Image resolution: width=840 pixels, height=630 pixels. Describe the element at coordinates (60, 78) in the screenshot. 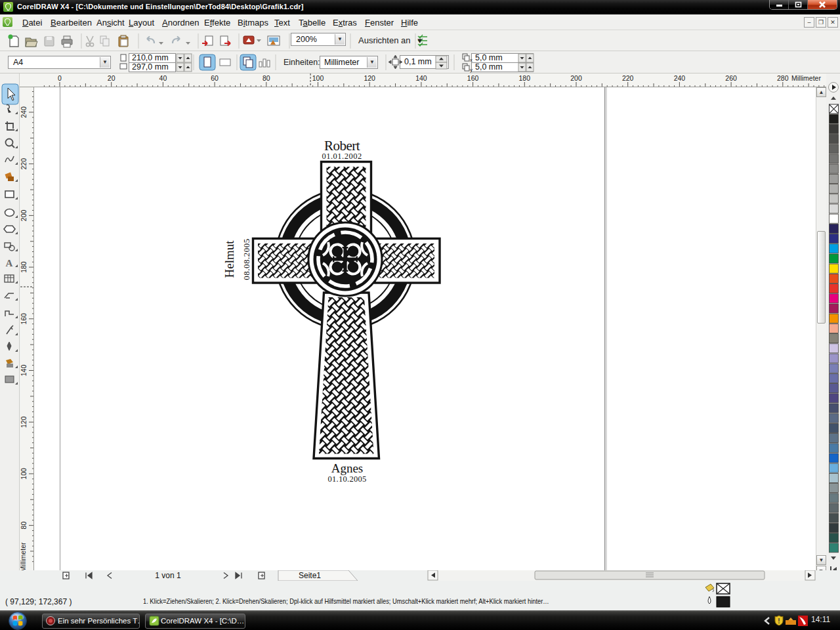

I see `svg-text: 0` at that location.